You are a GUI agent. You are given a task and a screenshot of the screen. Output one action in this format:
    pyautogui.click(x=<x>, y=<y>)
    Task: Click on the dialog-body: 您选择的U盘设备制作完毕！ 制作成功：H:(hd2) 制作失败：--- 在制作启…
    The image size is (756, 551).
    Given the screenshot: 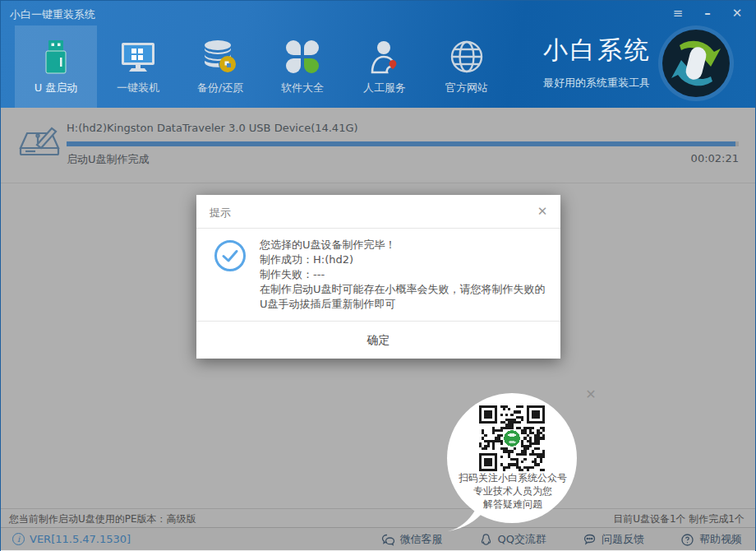 What is the action you would take?
    pyautogui.click(x=378, y=275)
    